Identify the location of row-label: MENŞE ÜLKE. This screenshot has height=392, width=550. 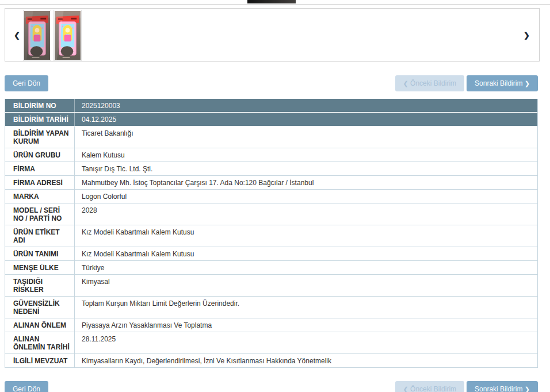
(40, 268).